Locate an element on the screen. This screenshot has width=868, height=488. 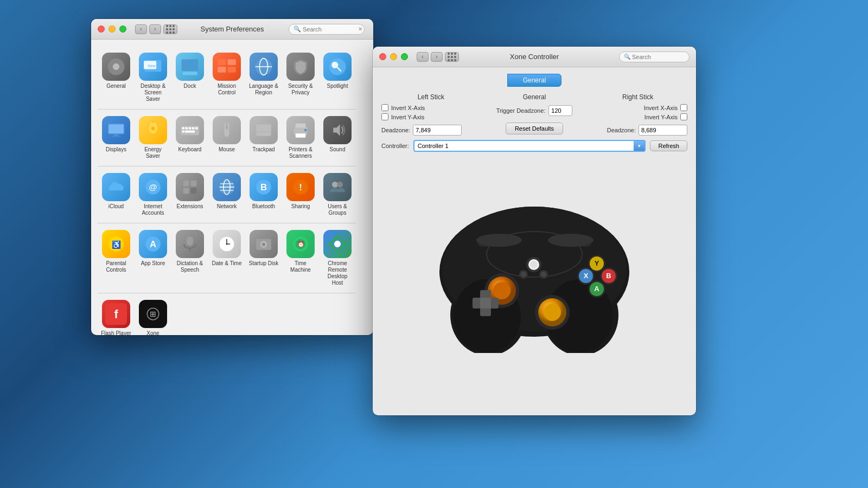
energy-icon is located at coordinates (153, 130).